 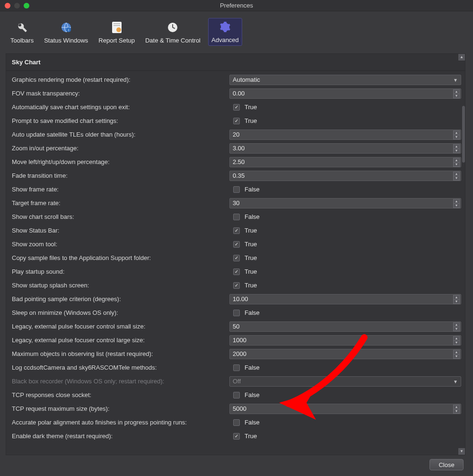 What do you see at coordinates (121, 162) in the screenshot?
I see `setting-label: Move left/right/up/down percentage:` at bounding box center [121, 162].